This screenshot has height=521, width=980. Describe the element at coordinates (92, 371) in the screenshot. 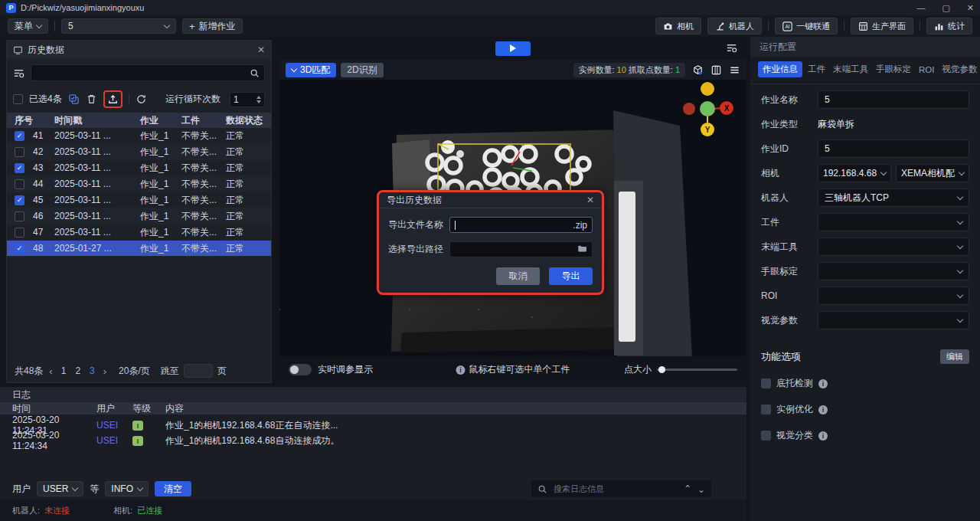

I see `page-number: 3` at that location.